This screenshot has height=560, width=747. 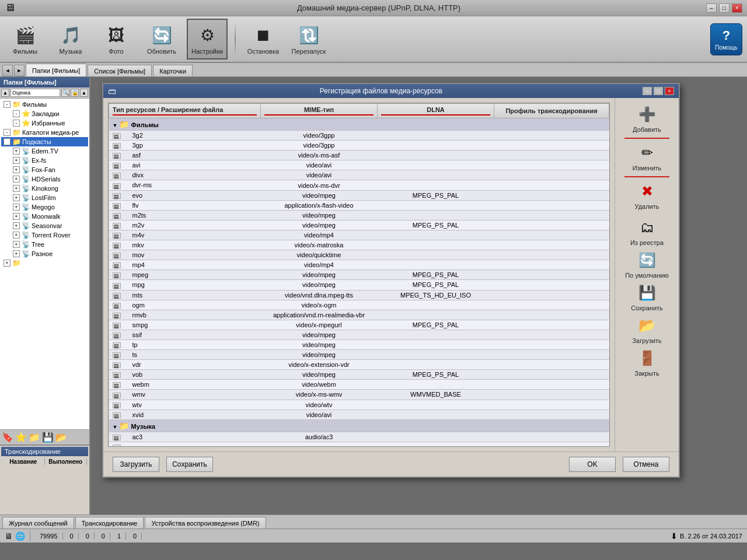 What do you see at coordinates (7, 142) in the screenshot?
I see `expand-podcasts: -` at bounding box center [7, 142].